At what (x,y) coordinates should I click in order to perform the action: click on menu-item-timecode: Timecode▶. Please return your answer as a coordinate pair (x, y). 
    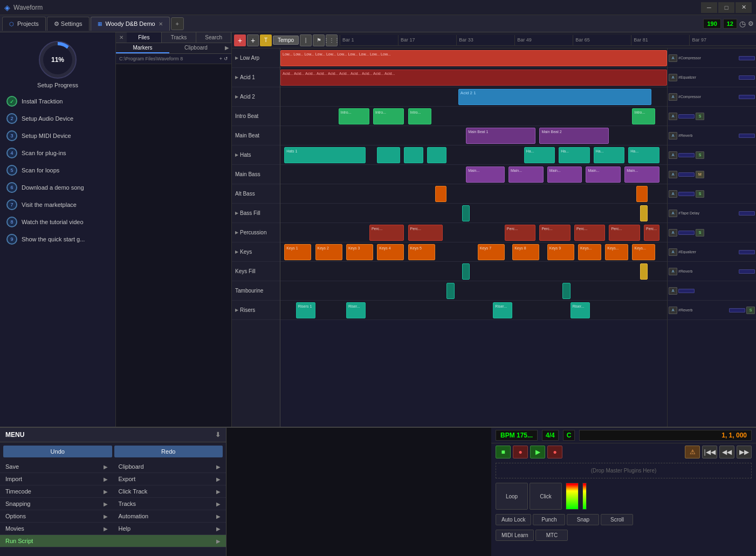
    Looking at the image, I should click on (57, 491).